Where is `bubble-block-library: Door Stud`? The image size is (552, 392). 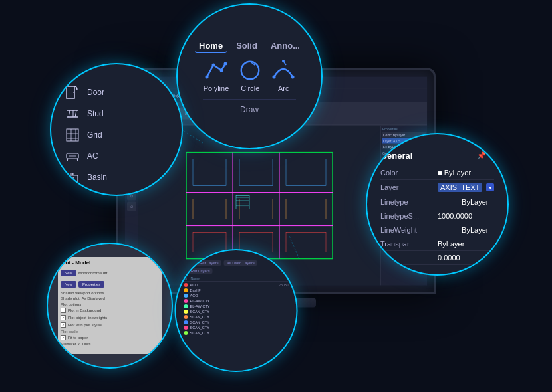
bubble-block-library: Door Stud is located at coordinates (116, 130).